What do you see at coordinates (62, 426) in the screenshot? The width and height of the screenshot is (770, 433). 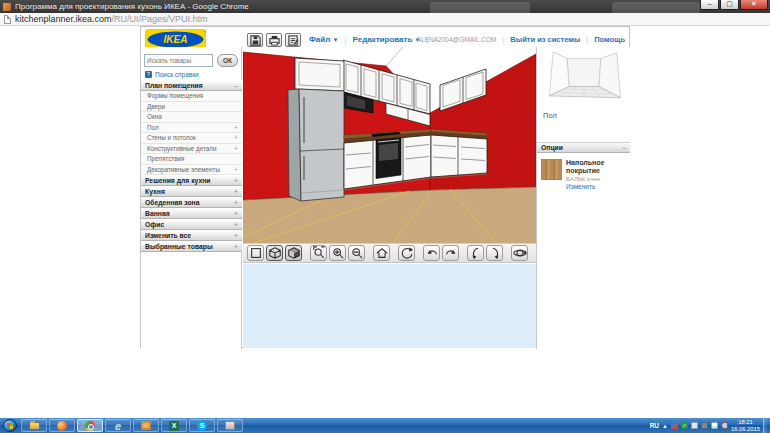 I see `taskbar-firefox-button` at bounding box center [62, 426].